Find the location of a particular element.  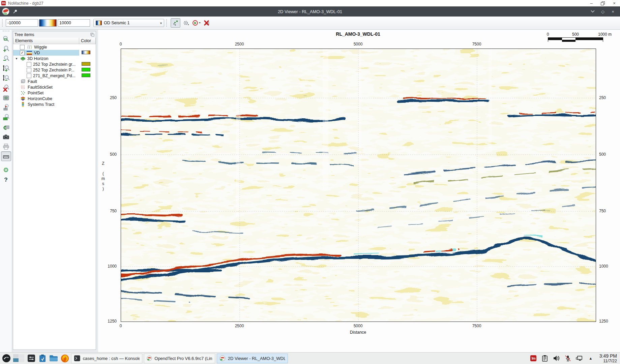

viewer-close-button: × is located at coordinates (613, 11).